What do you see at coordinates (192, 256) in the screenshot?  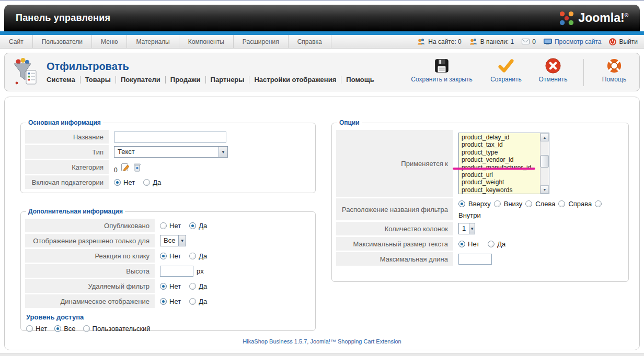 I see `click-yes-radio` at bounding box center [192, 256].